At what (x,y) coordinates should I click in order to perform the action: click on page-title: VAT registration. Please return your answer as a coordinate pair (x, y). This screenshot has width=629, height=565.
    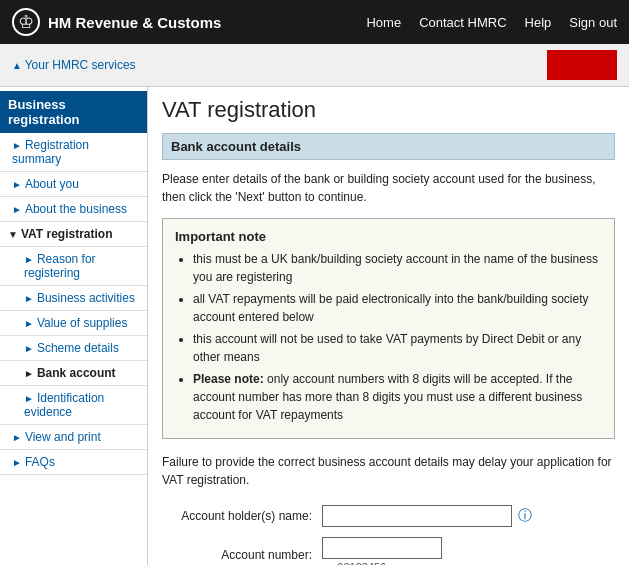
    Looking at the image, I should click on (388, 110).